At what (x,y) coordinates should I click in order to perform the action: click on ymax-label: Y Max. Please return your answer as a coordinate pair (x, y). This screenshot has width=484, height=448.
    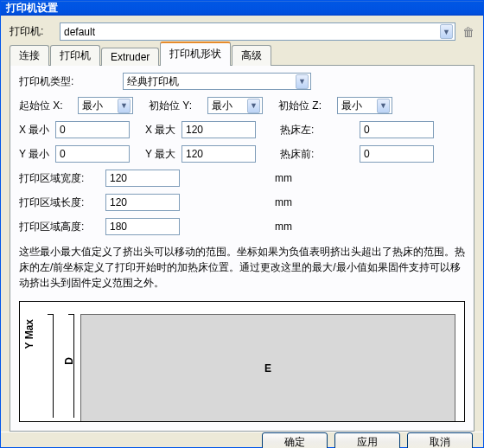
    Looking at the image, I should click on (29, 334).